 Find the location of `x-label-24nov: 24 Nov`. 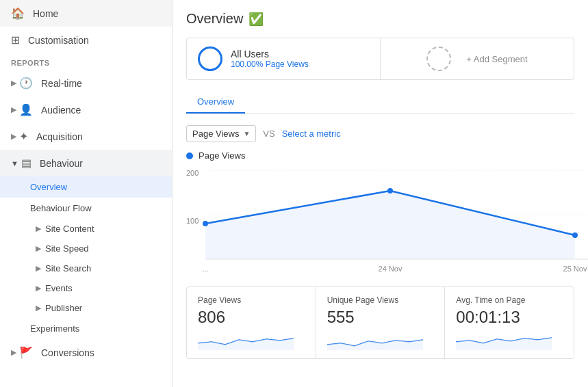

x-label-24nov: 24 Nov is located at coordinates (390, 269).